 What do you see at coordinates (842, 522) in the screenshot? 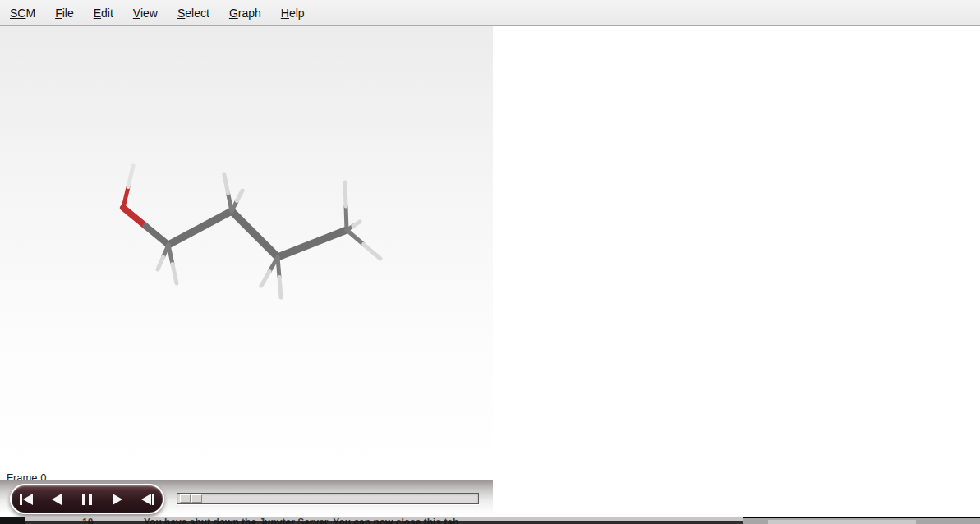
I see `strip-scrollbar-thumb` at bounding box center [842, 522].